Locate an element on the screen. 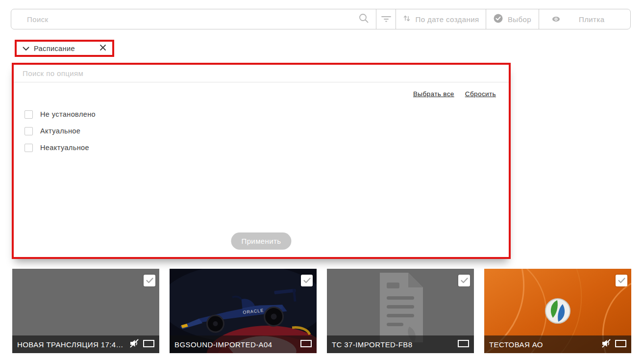  sort-arrows-icon is located at coordinates (407, 19).